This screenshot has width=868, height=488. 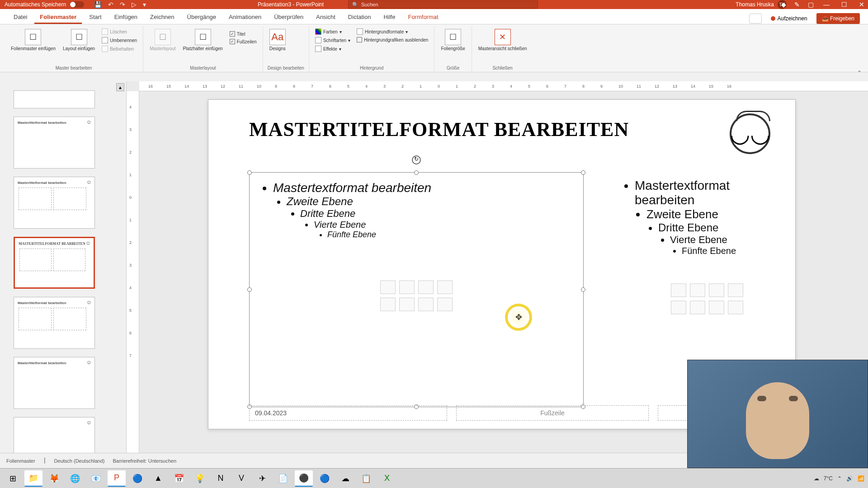 I want to click on slide-title-placeholder: MASTERTITELFORMAT BEARBEITEN, so click(x=439, y=129).